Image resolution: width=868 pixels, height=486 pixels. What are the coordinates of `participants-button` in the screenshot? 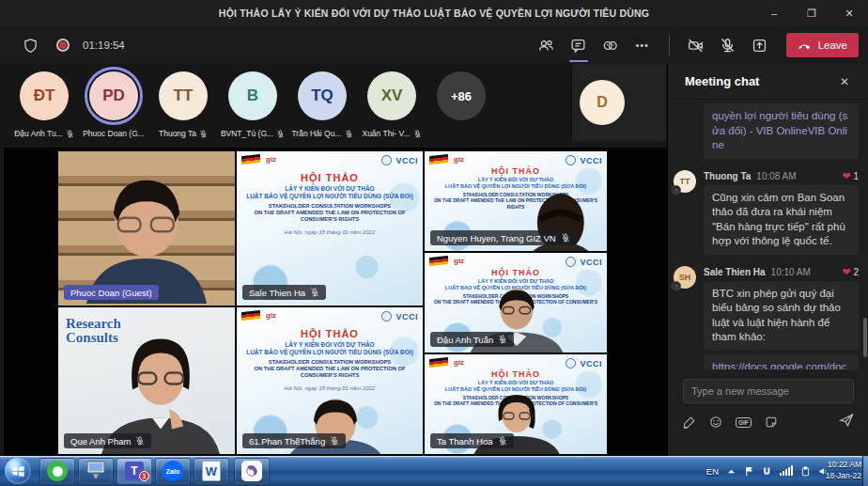 It's located at (547, 45).